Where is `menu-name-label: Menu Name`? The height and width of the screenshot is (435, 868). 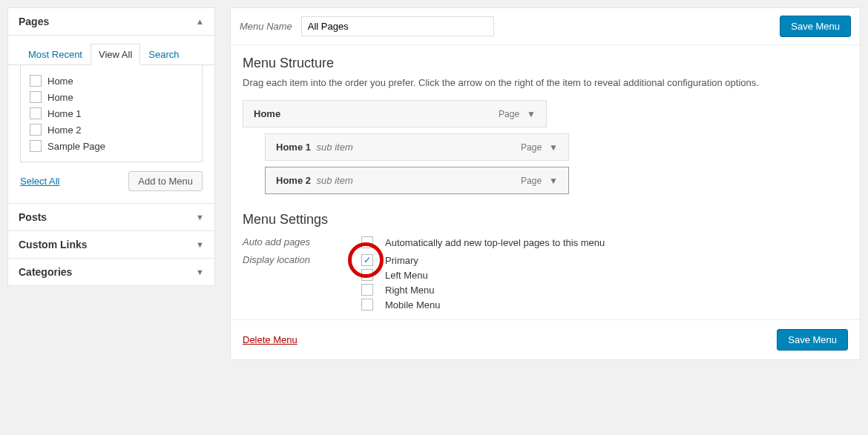
menu-name-label: Menu Name is located at coordinates (266, 27).